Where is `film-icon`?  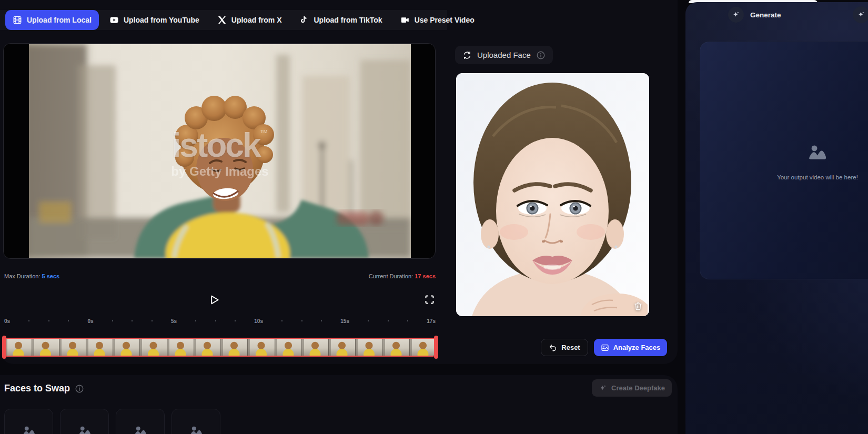
film-icon is located at coordinates (17, 20).